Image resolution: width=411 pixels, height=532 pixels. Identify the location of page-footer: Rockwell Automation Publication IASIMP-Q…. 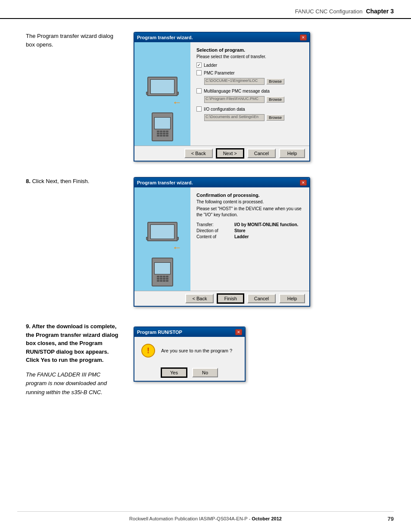
(206, 516).